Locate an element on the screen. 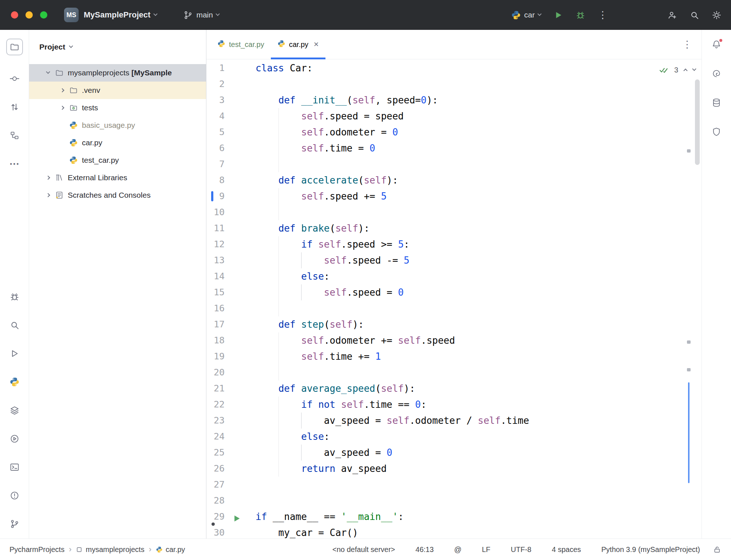 The width and height of the screenshot is (731, 560). gutter-line-number: 1 is located at coordinates (231, 68).